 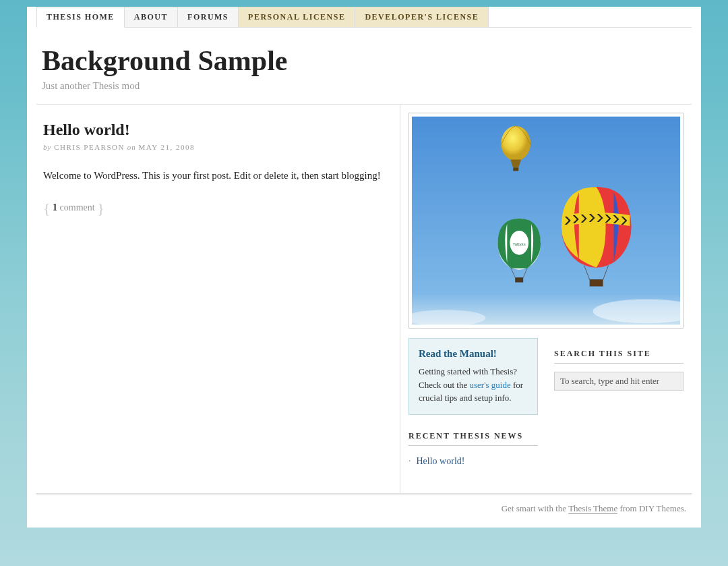 I want to click on svg-text: Talbots, so click(x=519, y=244).